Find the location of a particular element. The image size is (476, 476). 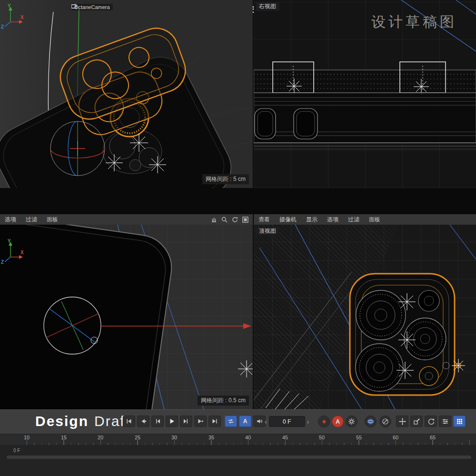

ruler-number: 30 is located at coordinates (174, 437).